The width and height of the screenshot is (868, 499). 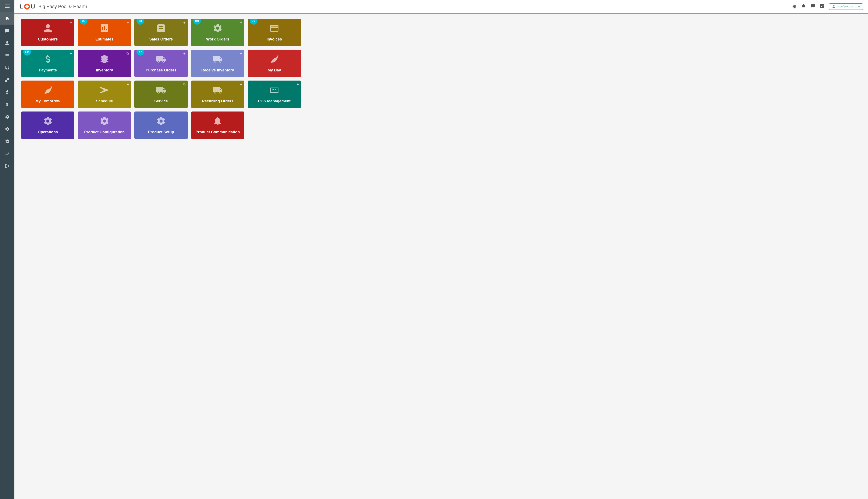 I want to click on sales-orders-badge: 88, so click(x=140, y=22).